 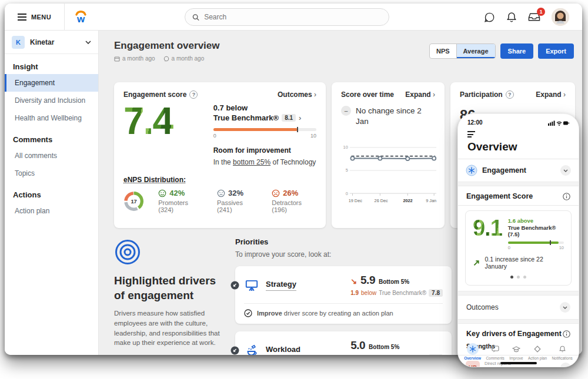 I want to click on tab-overview: Overview, so click(x=473, y=351).